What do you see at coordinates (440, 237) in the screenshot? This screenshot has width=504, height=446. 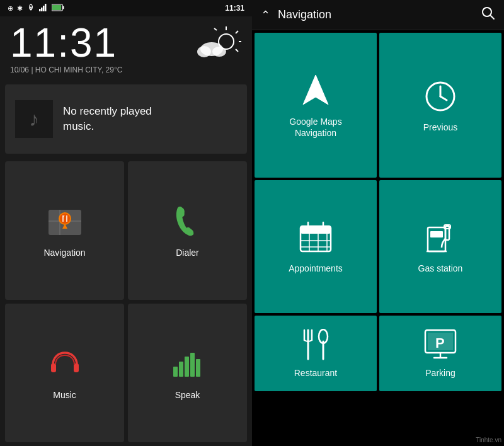 I see `gas-icon` at bounding box center [440, 237].